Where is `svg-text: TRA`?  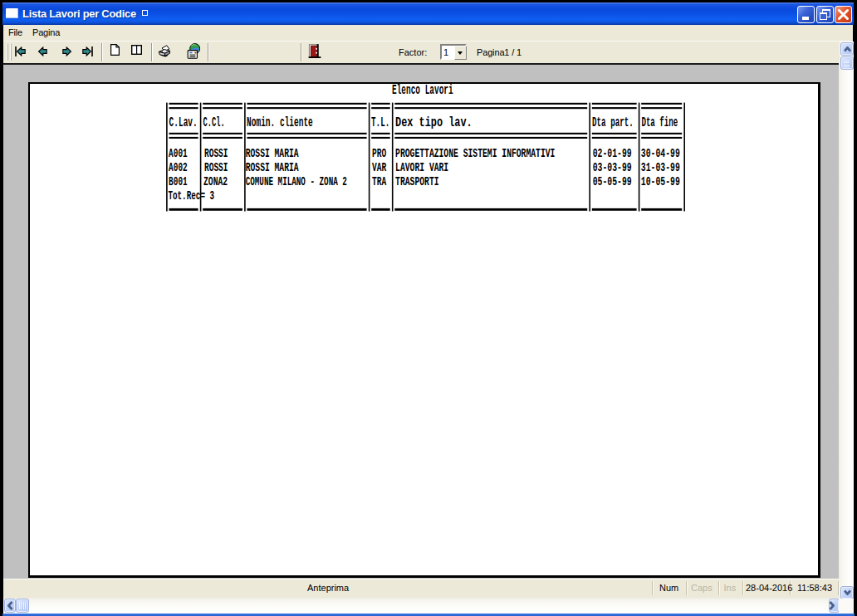 svg-text: TRA is located at coordinates (380, 183).